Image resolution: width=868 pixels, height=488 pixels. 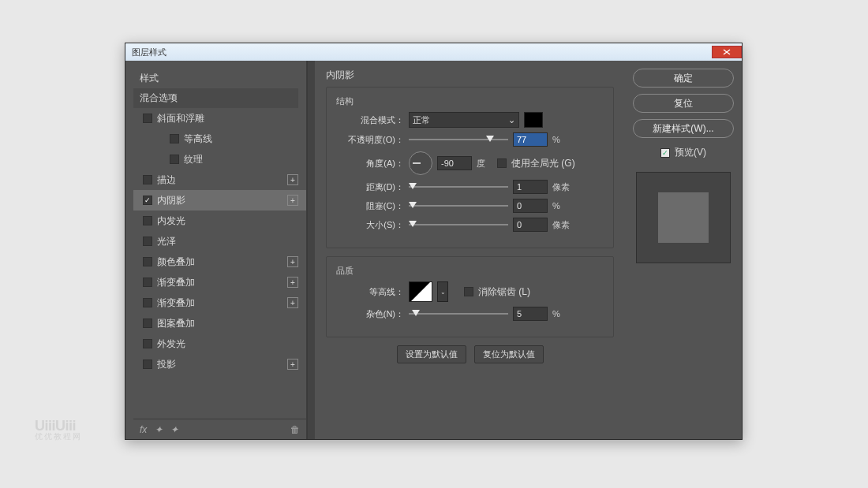 What do you see at coordinates (485, 164) in the screenshot?
I see `angle-unit: 度` at bounding box center [485, 164].